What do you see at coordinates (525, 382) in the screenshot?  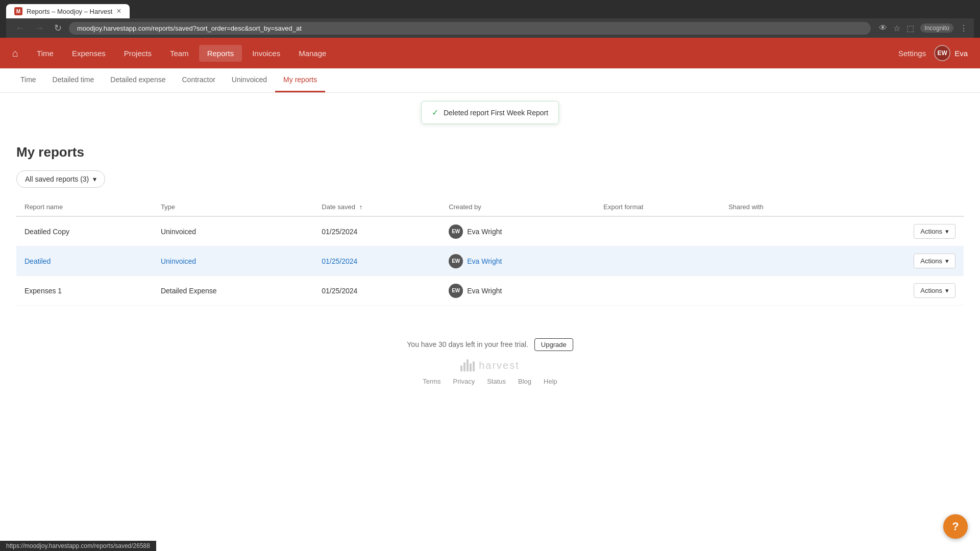 I see `footer-blog: Blog` at bounding box center [525, 382].